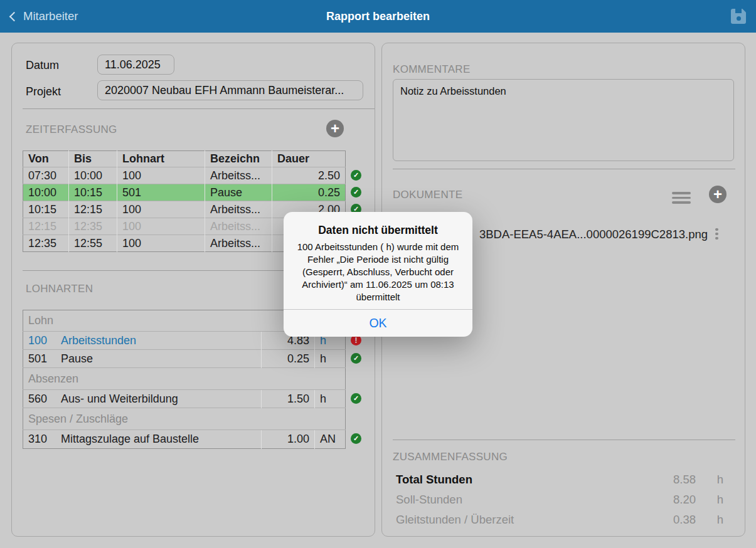 The height and width of the screenshot is (548, 756). Describe the element at coordinates (378, 323) in the screenshot. I see `dialog-ok-button: OK` at that location.